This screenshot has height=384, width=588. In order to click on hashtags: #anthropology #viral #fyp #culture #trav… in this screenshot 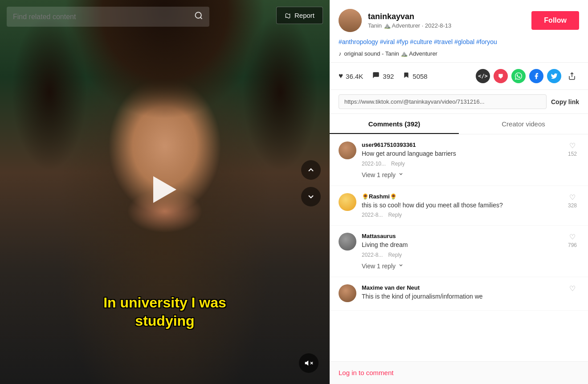, I will do `click(459, 42)`.